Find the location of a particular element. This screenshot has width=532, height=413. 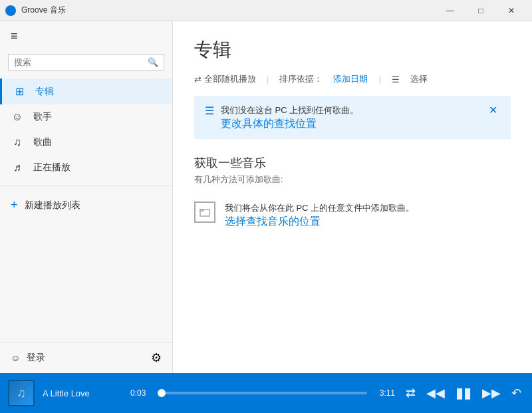

search-input is located at coordinates (81, 63).